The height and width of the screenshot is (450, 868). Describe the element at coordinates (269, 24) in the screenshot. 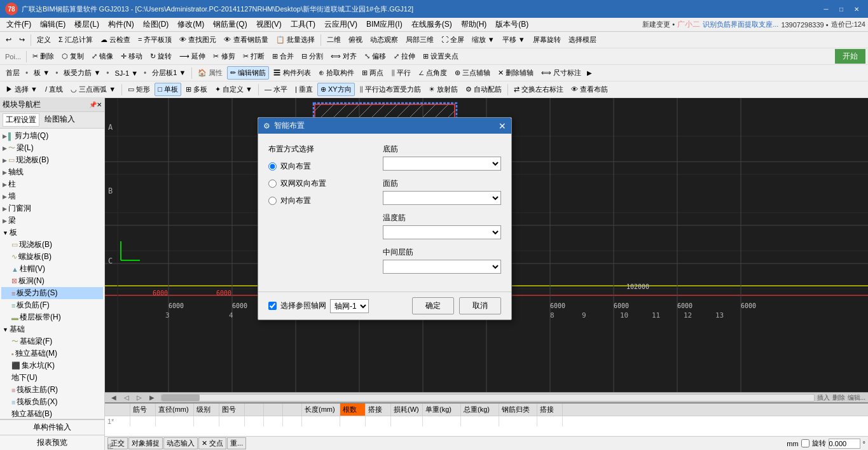

I see `menu-view: 视图(V)` at that location.